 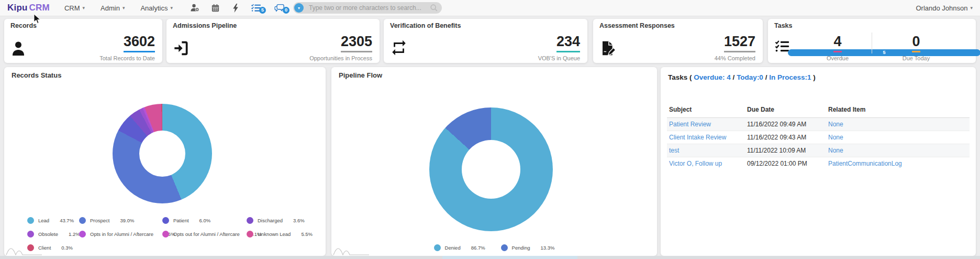 What do you see at coordinates (274, 234) in the screenshot?
I see `legend-label: Unknown Lead` at bounding box center [274, 234].